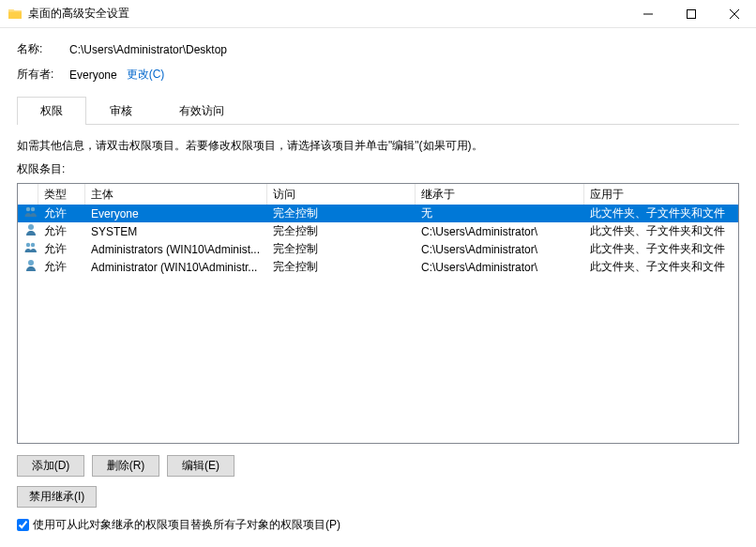 This screenshot has height=547, width=756. What do you see at coordinates (734, 14) in the screenshot?
I see `close-button` at bounding box center [734, 14].